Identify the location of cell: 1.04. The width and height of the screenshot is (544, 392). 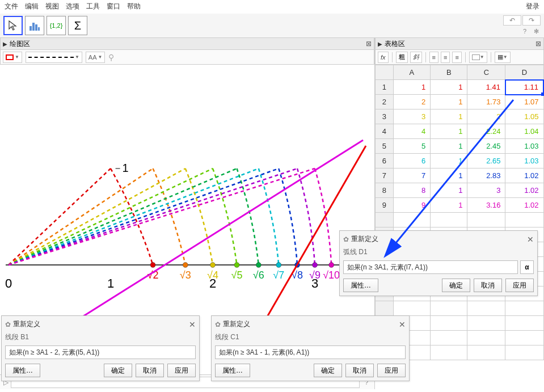
(524, 132).